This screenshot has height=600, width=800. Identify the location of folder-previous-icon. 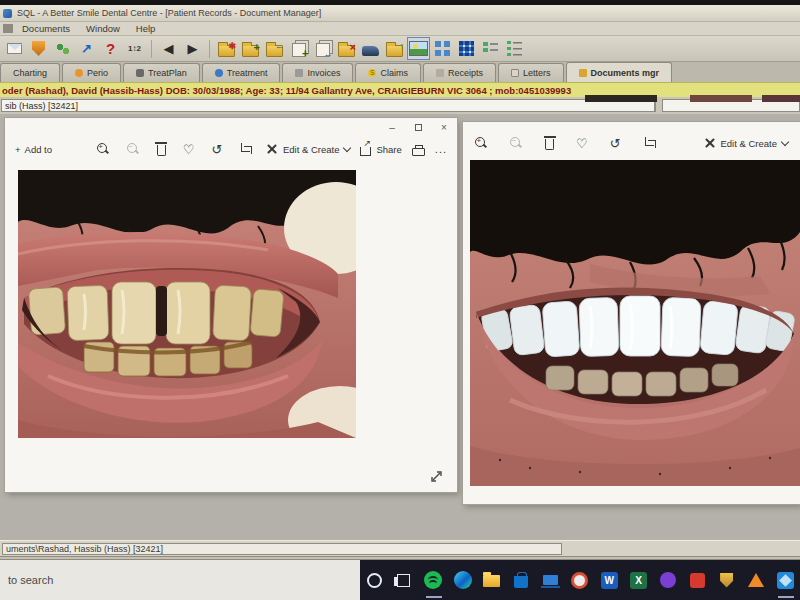
(274, 48).